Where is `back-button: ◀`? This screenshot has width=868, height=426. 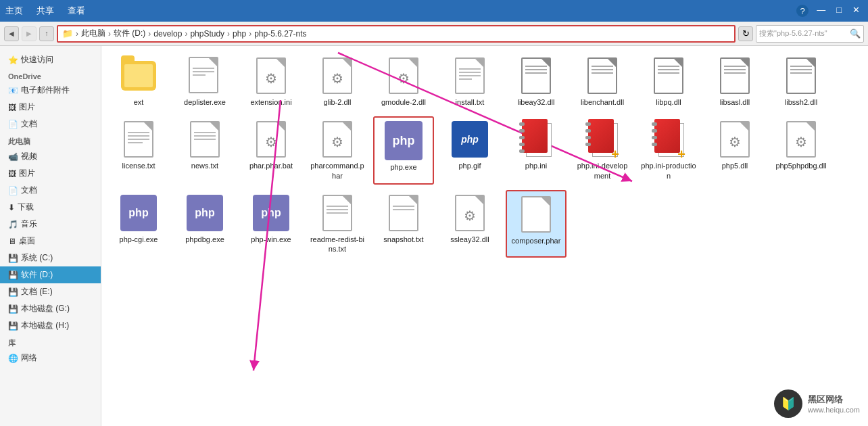 back-button: ◀ is located at coordinates (11, 34).